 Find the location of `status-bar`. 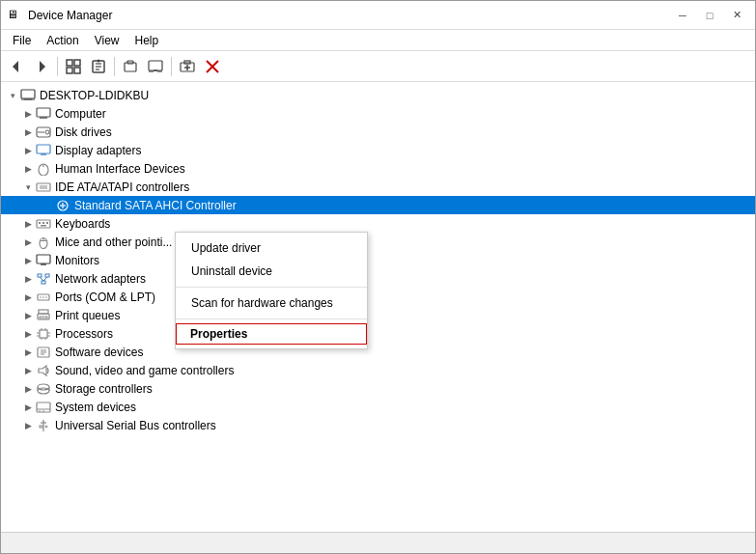

status-bar is located at coordinates (378, 542).